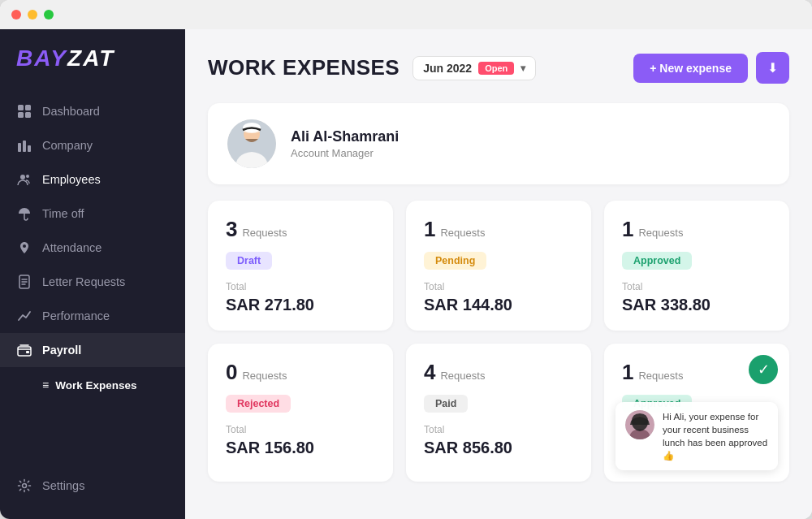 This screenshot has height=519, width=812. What do you see at coordinates (93, 316) in the screenshot?
I see `sidebar-item-performance: Performance` at bounding box center [93, 316].